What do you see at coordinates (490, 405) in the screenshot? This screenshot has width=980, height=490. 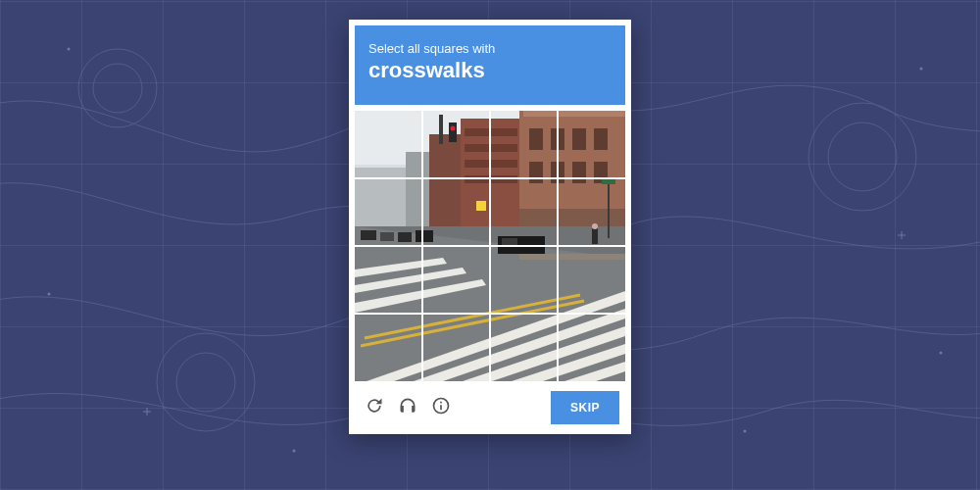 I see `captcha-footer: SKIP` at bounding box center [490, 405].